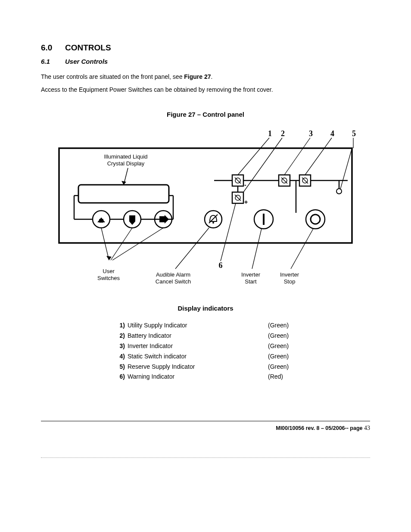 The height and width of the screenshot is (532, 411). Describe the element at coordinates (109, 278) in the screenshot. I see `user-switches-label-2: Switches` at that location.